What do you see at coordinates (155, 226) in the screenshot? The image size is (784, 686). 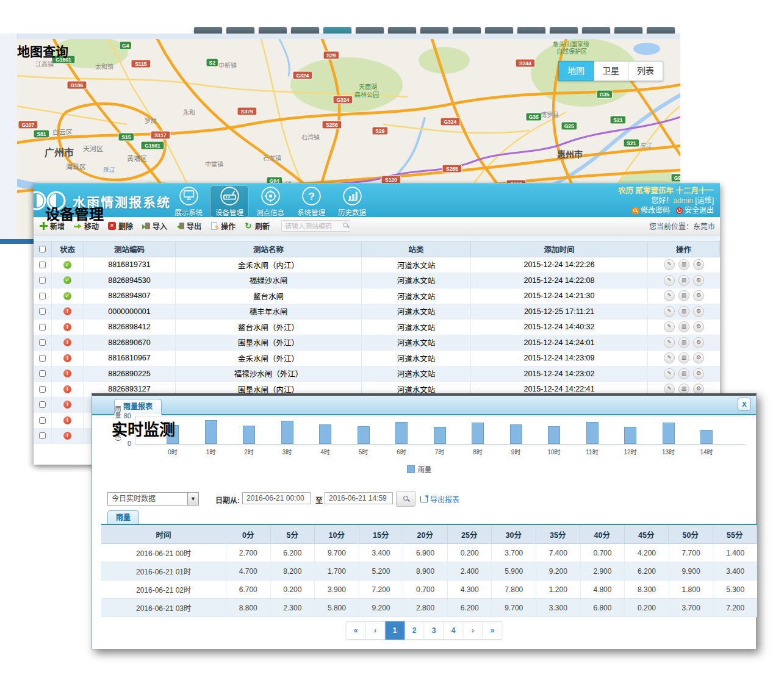 I see `toolbar-button-导入: 导入` at bounding box center [155, 226].